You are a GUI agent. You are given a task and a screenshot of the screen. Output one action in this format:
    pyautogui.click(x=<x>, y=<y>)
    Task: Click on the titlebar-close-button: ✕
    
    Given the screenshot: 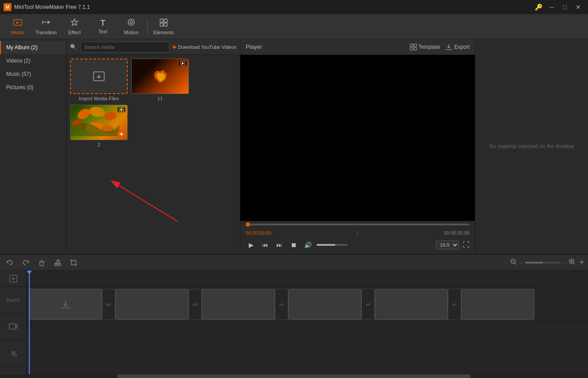 What is the action you would take?
    pyautogui.click(x=578, y=7)
    